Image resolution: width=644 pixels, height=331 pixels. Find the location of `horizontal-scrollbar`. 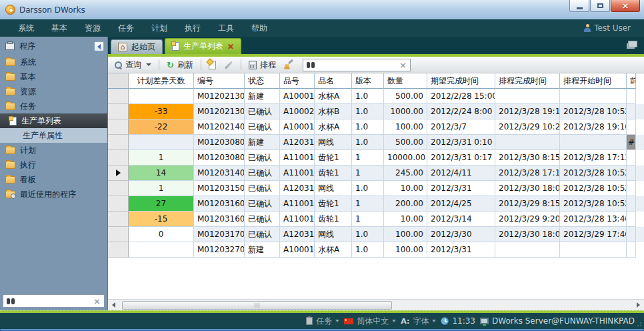

horizontal-scrollbar is located at coordinates (376, 304).